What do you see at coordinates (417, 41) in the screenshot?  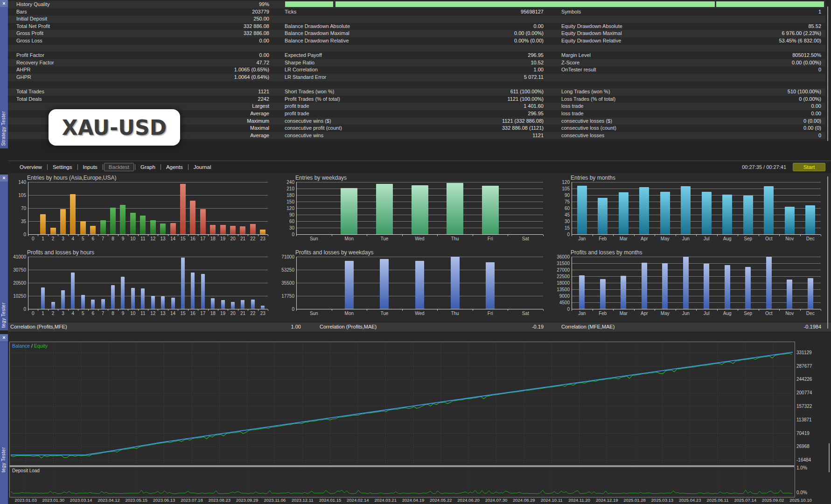 I see `stats-row: Gross Loss0.00Balance Drawdown Relative0…` at bounding box center [417, 41].